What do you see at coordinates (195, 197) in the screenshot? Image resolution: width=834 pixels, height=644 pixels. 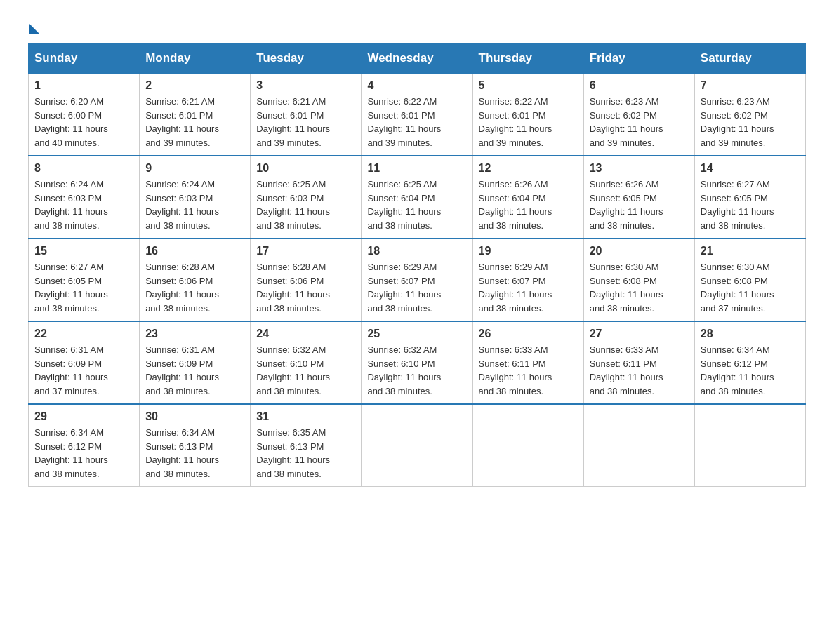 I see `calendar-day-cell: 9 Sunrise: 6:24 AM Sunset: 6:03 PM Dayli…` at bounding box center [195, 197].